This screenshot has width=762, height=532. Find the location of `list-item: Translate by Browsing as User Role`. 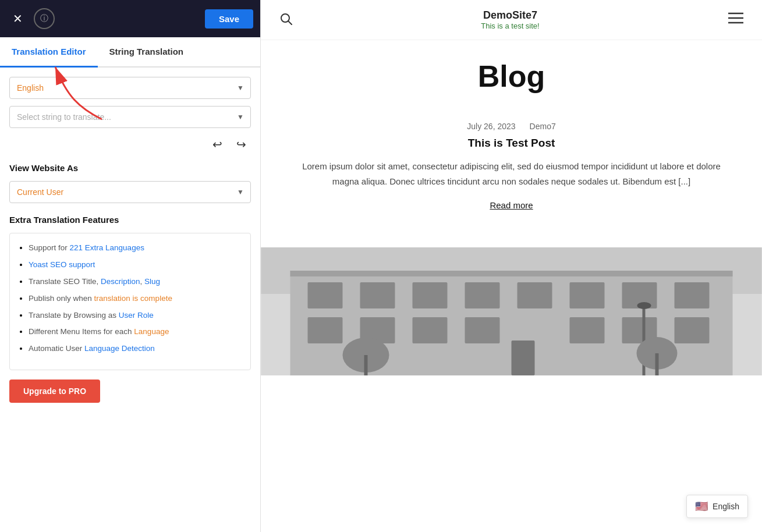

list-item: Translate by Browsing as User Role is located at coordinates (135, 315).